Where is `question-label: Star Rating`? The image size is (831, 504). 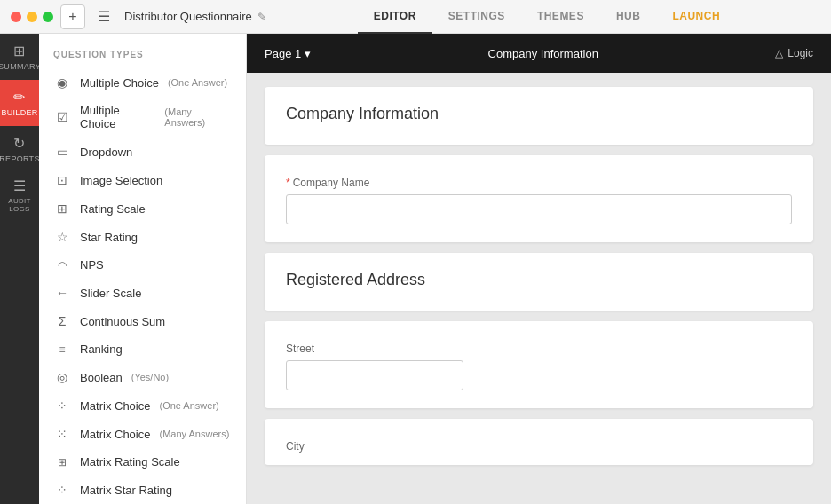 question-label: Star Rating is located at coordinates (108, 238).